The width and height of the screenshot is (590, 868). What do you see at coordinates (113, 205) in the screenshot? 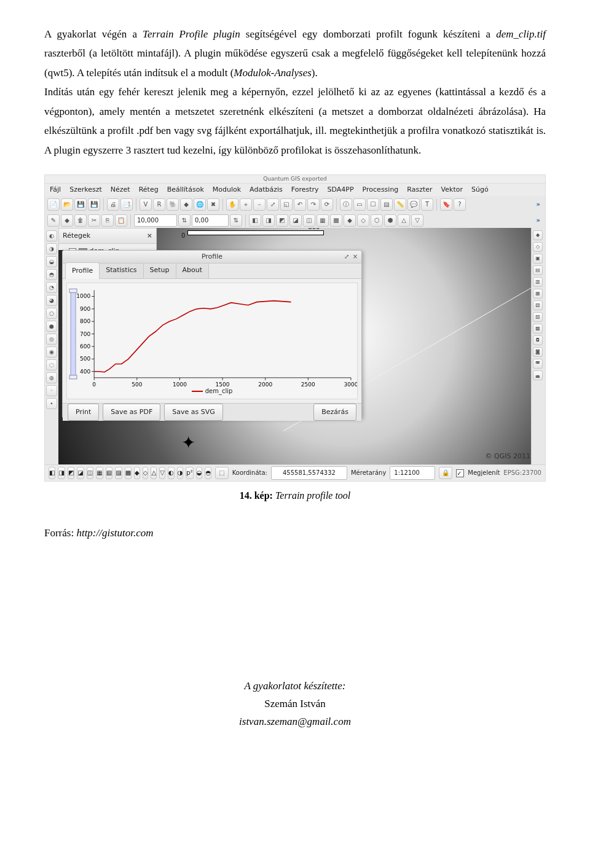
I see `print-icon: 🖨` at bounding box center [113, 205].